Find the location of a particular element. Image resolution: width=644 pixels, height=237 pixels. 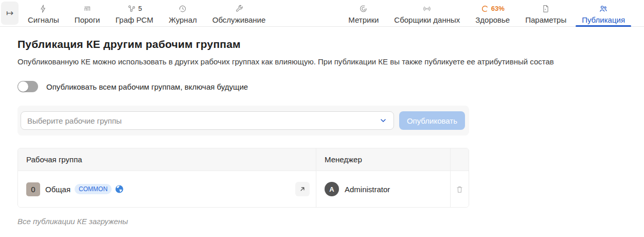

history-clock-icon is located at coordinates (183, 9).